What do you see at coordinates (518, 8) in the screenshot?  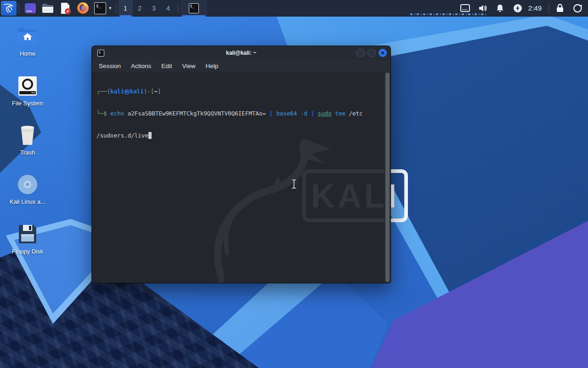 I see `power-manager-tray-icon` at bounding box center [518, 8].